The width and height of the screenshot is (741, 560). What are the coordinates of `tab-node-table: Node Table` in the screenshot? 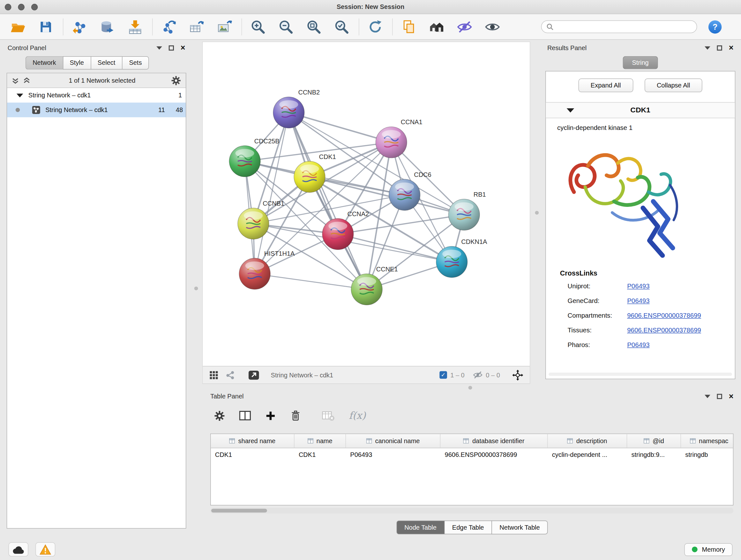 It's located at (420, 527).